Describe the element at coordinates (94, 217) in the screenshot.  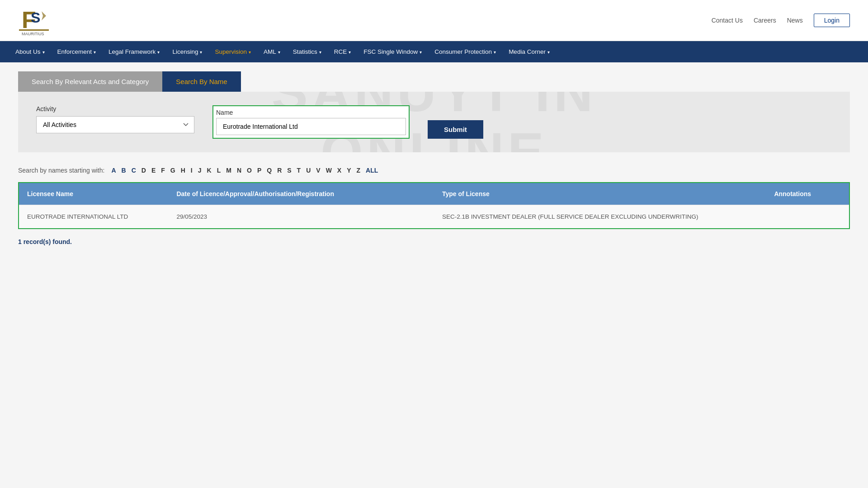
I see `cell-licensee-name: EUROTRADE INTERNATIONAL LTD` at that location.